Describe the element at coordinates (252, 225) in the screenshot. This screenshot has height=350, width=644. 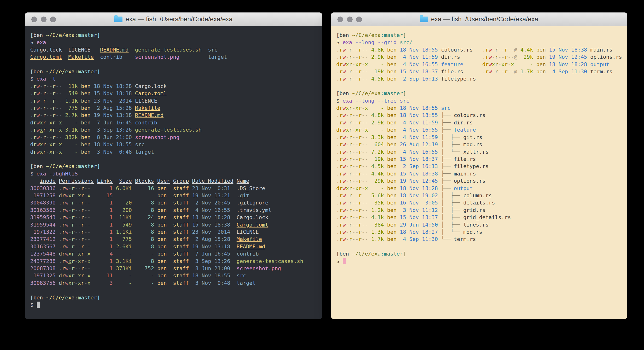
I see `seg-bld: Cargo.toml` at that location.